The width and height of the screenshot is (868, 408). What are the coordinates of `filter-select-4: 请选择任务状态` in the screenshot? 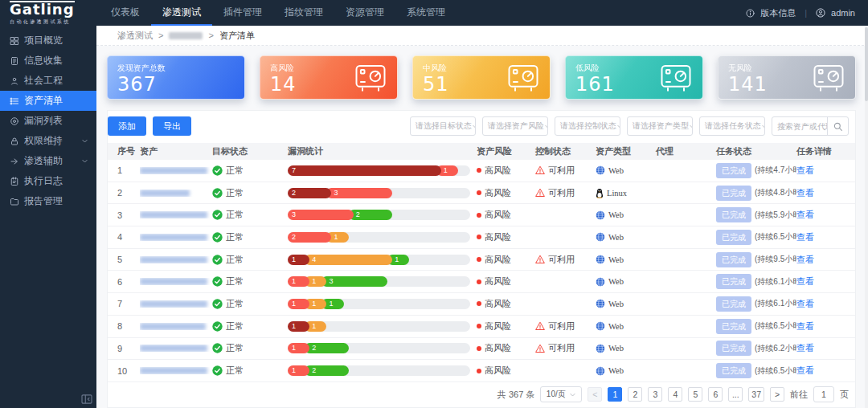 It's located at (732, 126).